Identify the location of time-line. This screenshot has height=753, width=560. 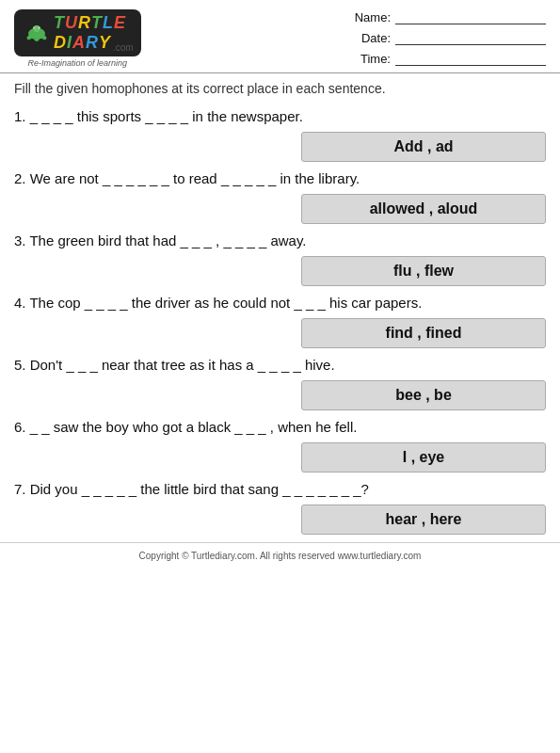
(471, 58).